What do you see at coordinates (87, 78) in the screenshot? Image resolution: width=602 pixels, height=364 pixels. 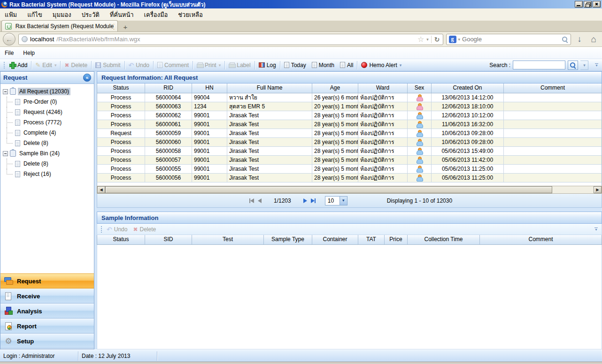 I see `collapse-panel-button: «` at bounding box center [87, 78].